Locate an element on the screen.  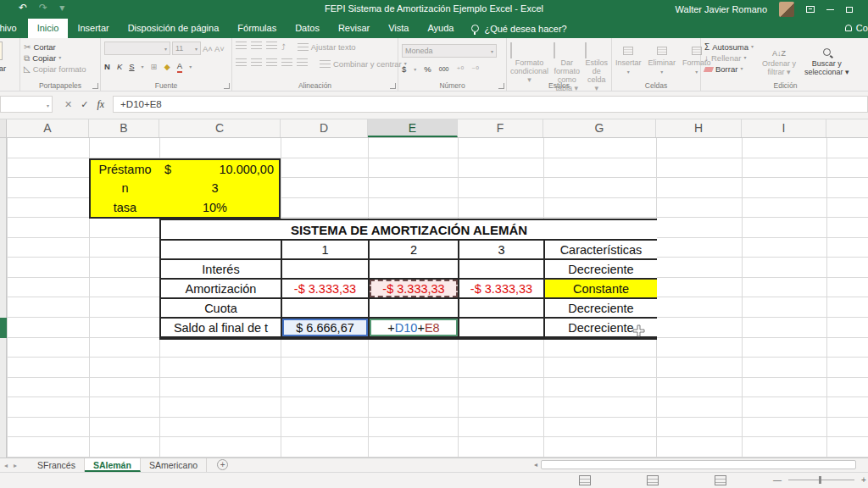
align-middle-icon is located at coordinates (256, 46).